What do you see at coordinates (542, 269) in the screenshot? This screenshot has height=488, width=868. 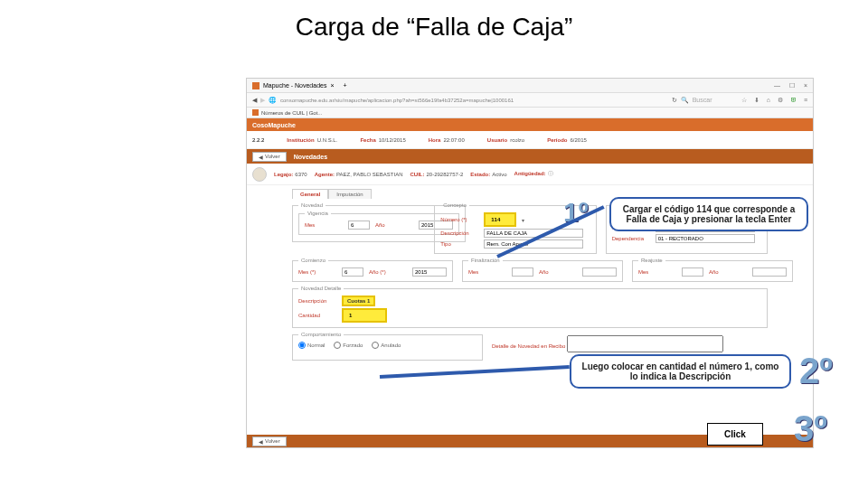 I see `fieldset-finalizacion: Finalización MesAño` at bounding box center [542, 269].